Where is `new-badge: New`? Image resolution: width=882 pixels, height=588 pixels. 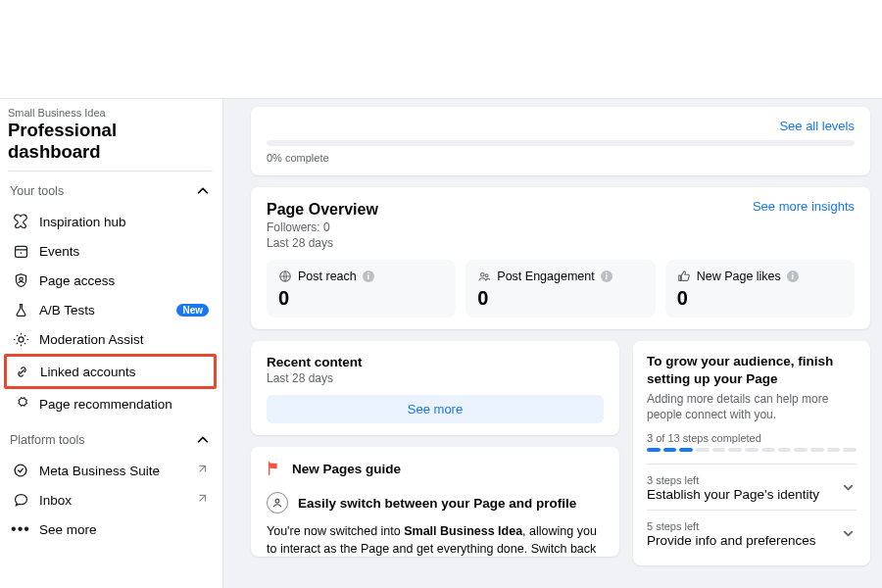 new-badge: New is located at coordinates (192, 310).